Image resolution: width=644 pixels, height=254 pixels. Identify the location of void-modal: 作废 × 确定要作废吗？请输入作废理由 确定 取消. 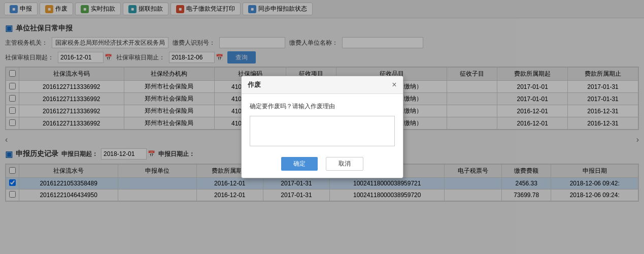
(322, 127).